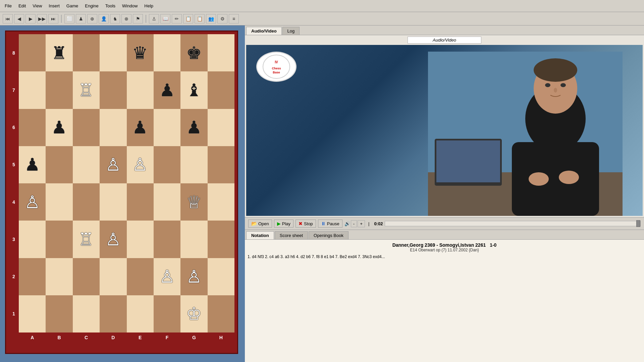 The height and width of the screenshot is (362, 644). What do you see at coordinates (140, 127) in the screenshot?
I see `square-e6: ♟` at bounding box center [140, 127].